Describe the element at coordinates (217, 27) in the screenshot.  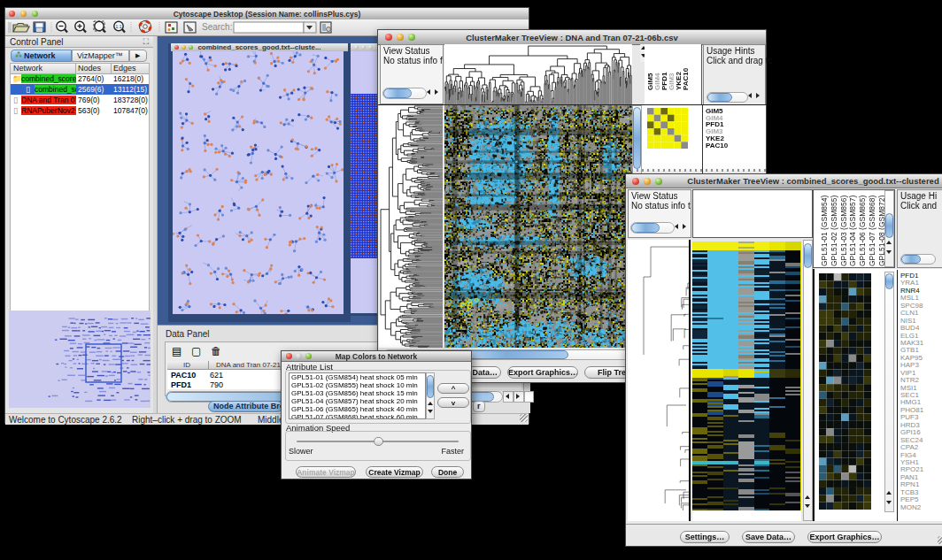
I see `svg-text: Search:` at that location.